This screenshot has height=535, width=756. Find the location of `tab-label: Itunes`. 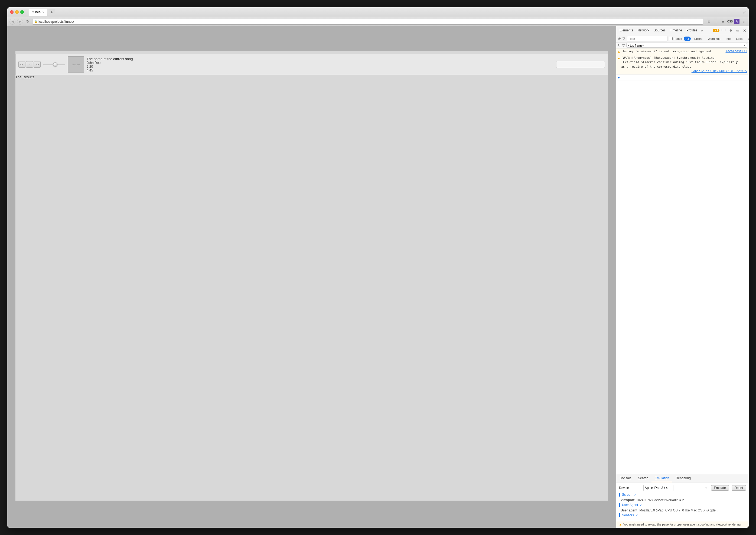

tab-label: Itunes is located at coordinates (36, 12).